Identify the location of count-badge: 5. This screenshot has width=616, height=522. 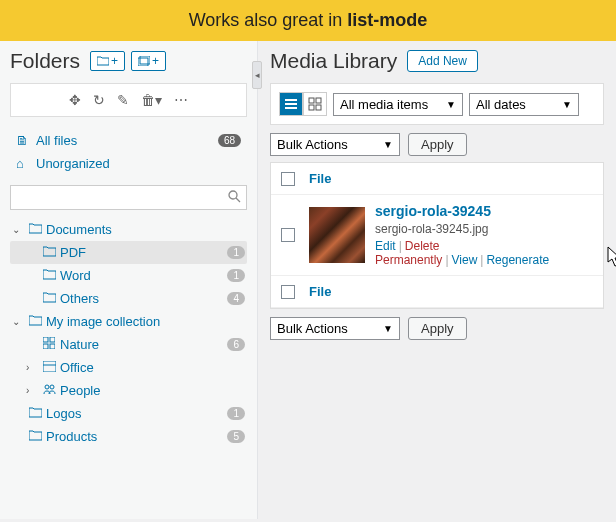
(236, 436).